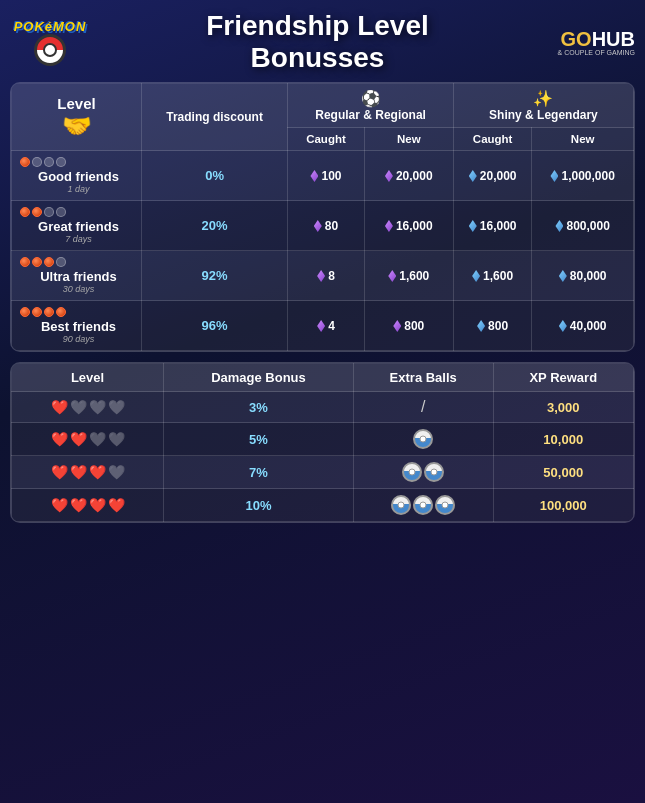 The width and height of the screenshot is (645, 803). I want to click on shiny-caught-value: 800, so click(492, 326).